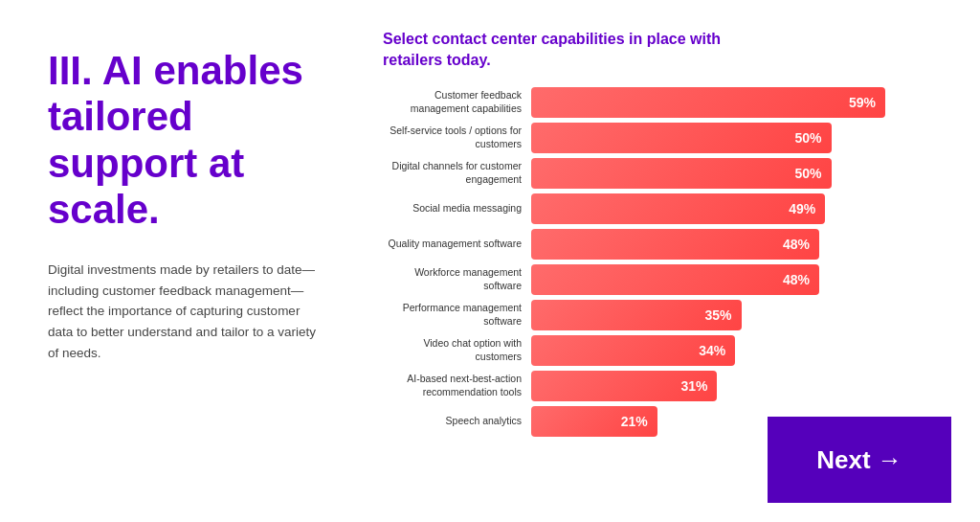 The width and height of the screenshot is (980, 522). What do you see at coordinates (741, 351) in the screenshot?
I see `bar-wrapper: 34%` at bounding box center [741, 351].